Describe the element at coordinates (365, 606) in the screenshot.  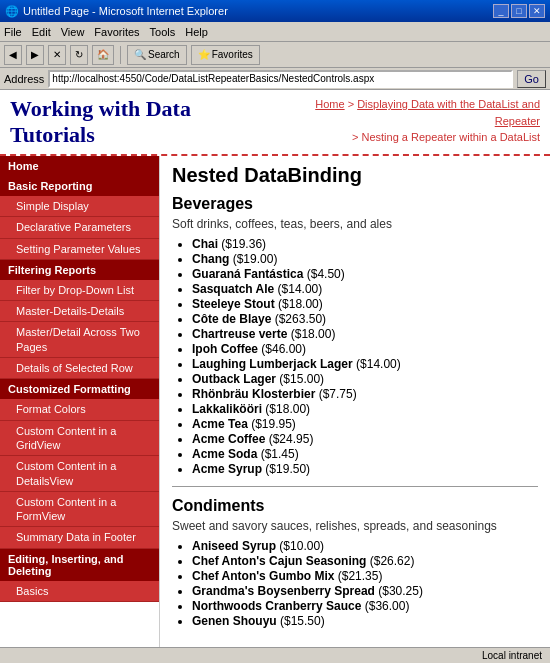
I see `list-item: Northwoods Cranberry Sauce ($36.00)` at that location.